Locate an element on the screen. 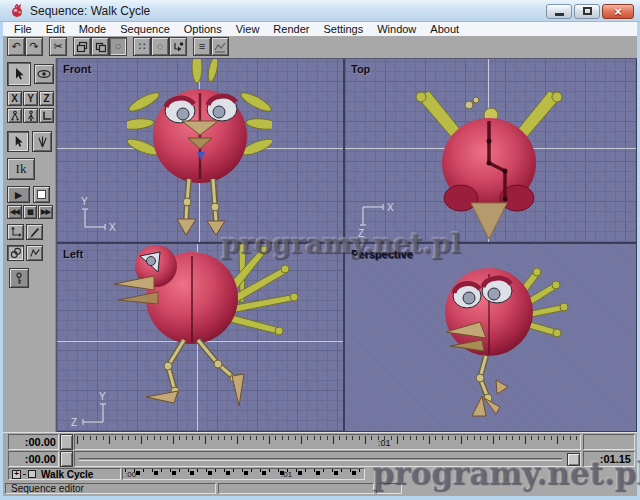 Image resolution: width=640 pixels, height=500 pixels. window-title: Sequence: Walk Cycle is located at coordinates (90, 11).